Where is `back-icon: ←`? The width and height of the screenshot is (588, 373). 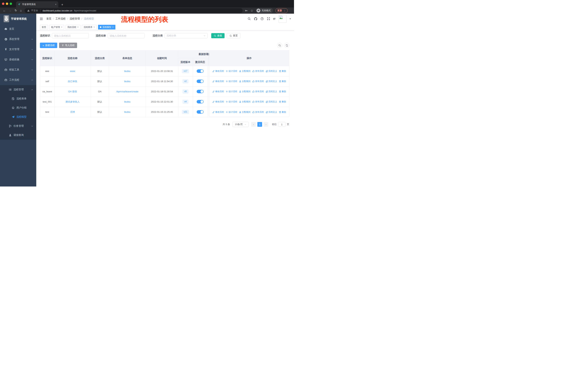
back-icon: ← is located at coordinates (4, 10).